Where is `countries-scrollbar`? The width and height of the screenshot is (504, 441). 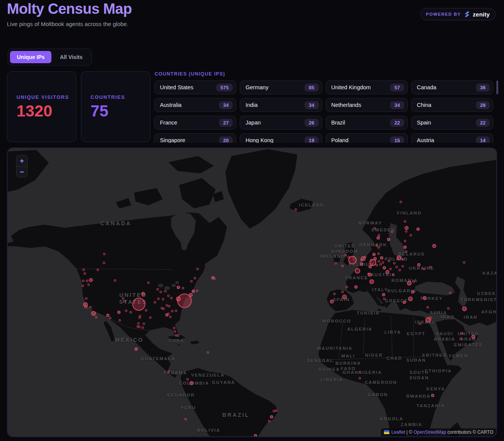 countries-scrollbar is located at coordinates (497, 87).